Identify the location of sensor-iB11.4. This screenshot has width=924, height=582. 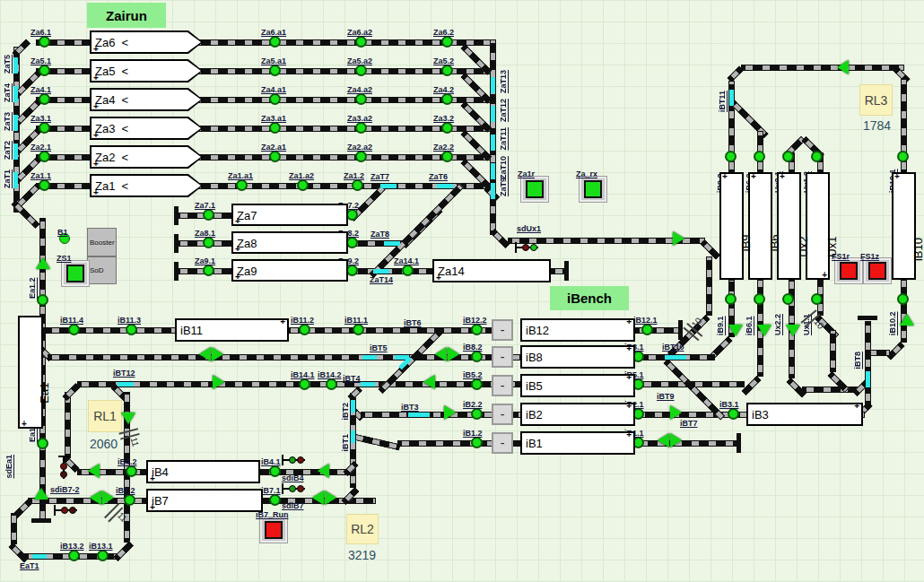
(74, 330).